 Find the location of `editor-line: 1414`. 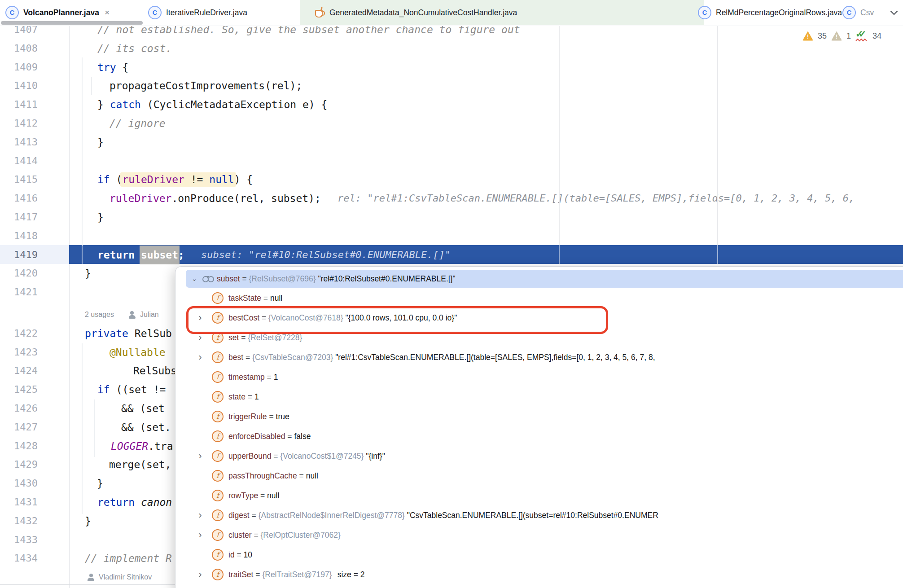

editor-line: 1414 is located at coordinates (452, 161).